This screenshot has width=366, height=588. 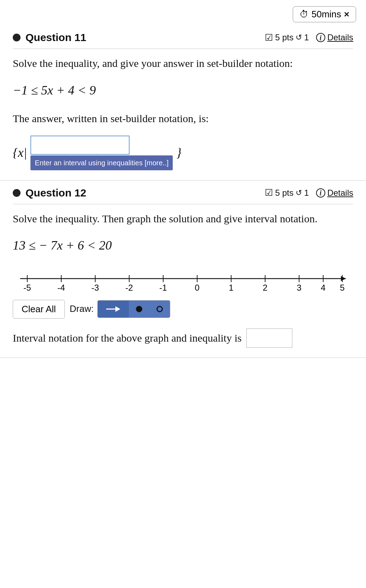 What do you see at coordinates (61, 287) in the screenshot?
I see `svg-text: -4` at bounding box center [61, 287].